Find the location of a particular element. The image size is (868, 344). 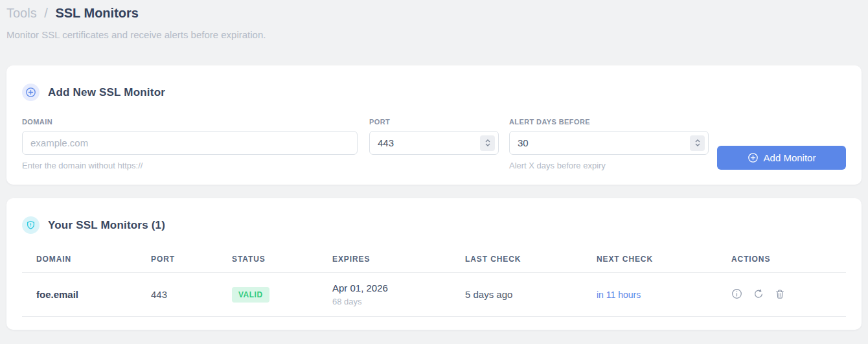

cell-next-check: in 11 hours is located at coordinates (650, 295).